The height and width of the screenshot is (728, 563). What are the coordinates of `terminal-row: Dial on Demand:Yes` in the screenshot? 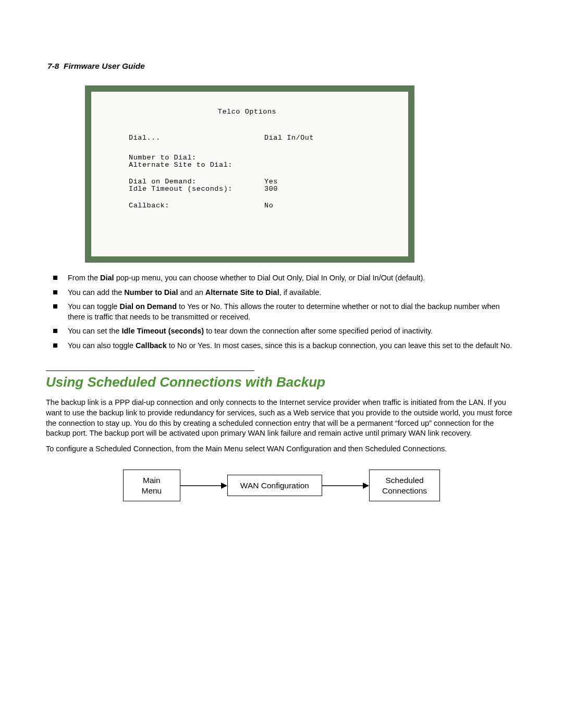 It's located at (259, 182).